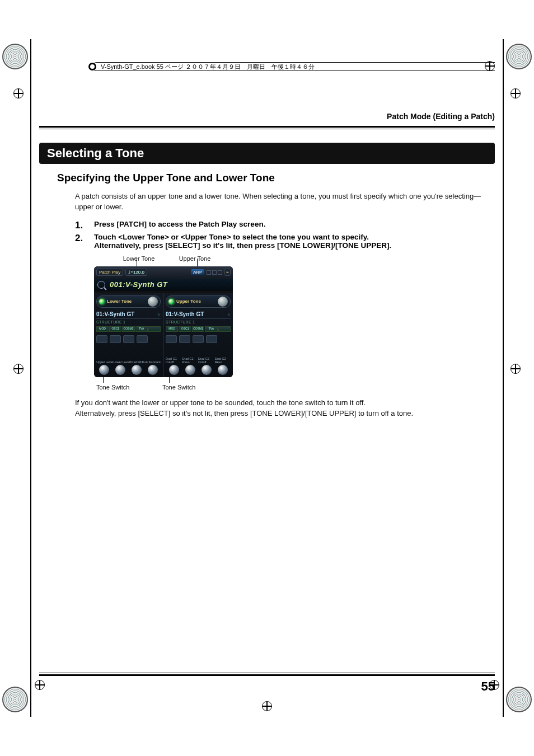 The height and width of the screenshot is (756, 534). What do you see at coordinates (163, 322) in the screenshot?
I see `screenshot-patch-play: Patch Play ♩=120.0 ARP ≡ 001:V-Synth GT …` at bounding box center [163, 322].